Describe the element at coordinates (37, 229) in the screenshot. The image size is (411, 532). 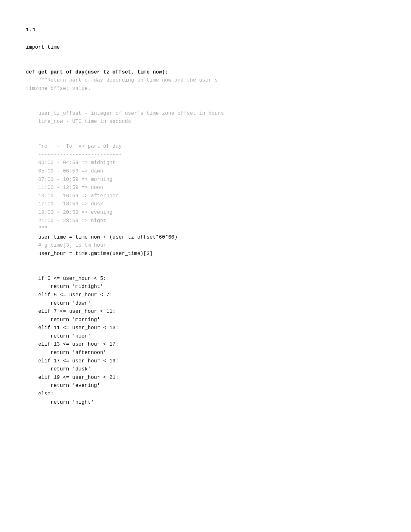
I see `docstring-15: """` at that location.